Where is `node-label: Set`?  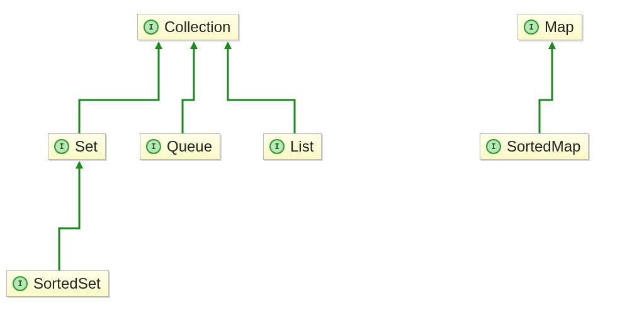
node-label: Set is located at coordinates (86, 147).